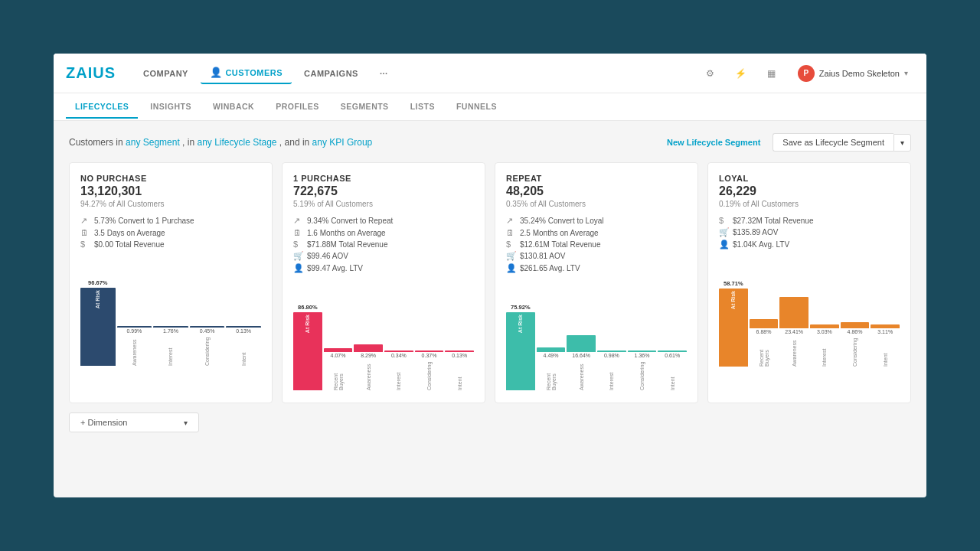 The height and width of the screenshot is (551, 980). What do you see at coordinates (756, 233) in the screenshot?
I see `stat-text-loyal-1: $135.89 AOV` at bounding box center [756, 233].